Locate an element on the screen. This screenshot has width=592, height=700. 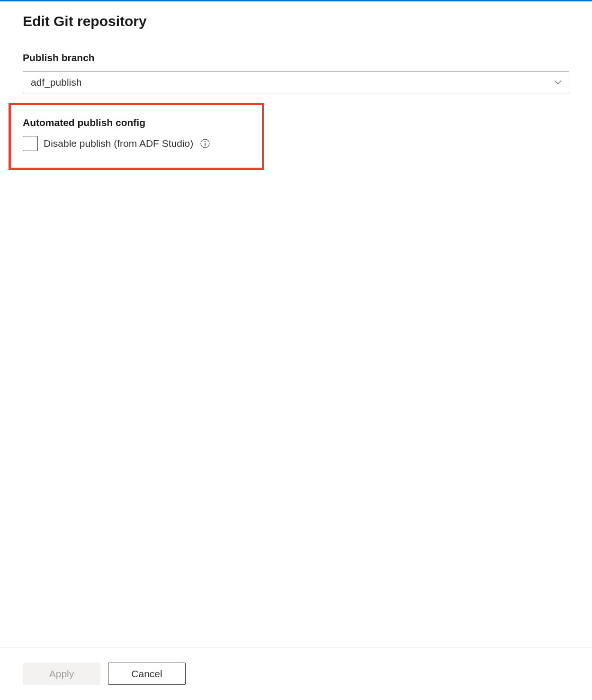
publish-branch-value: adf_publish is located at coordinates (56, 82).